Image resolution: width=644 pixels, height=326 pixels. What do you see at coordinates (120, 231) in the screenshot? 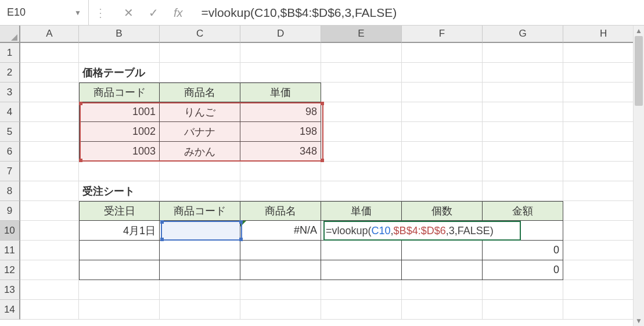
I see `cell: 4月1日` at bounding box center [120, 231].